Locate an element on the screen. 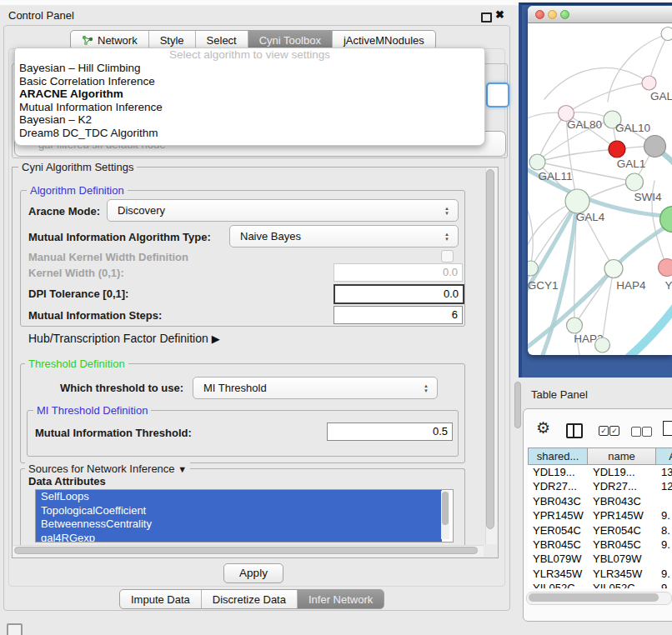 The height and width of the screenshot is (635, 672). network-node-gal4 is located at coordinates (577, 202).